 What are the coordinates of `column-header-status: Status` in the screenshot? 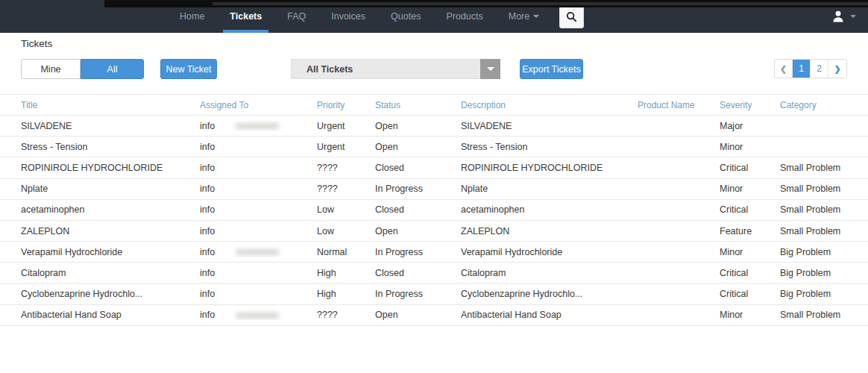 It's located at (418, 105).